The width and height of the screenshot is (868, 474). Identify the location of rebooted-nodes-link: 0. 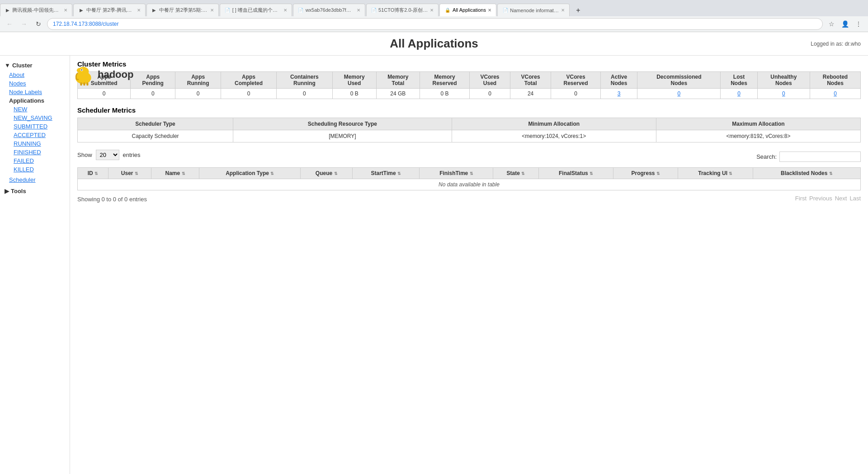
(835, 94).